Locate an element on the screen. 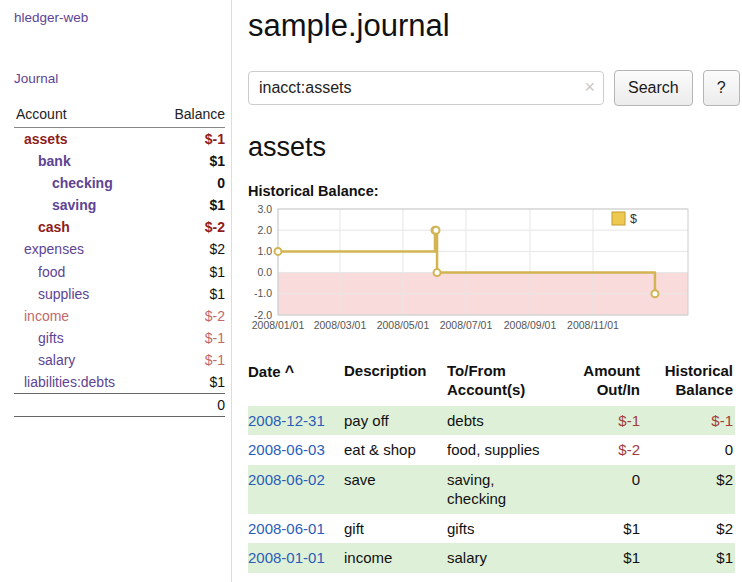 The width and height of the screenshot is (742, 582). date-header-label: Date is located at coordinates (264, 372).